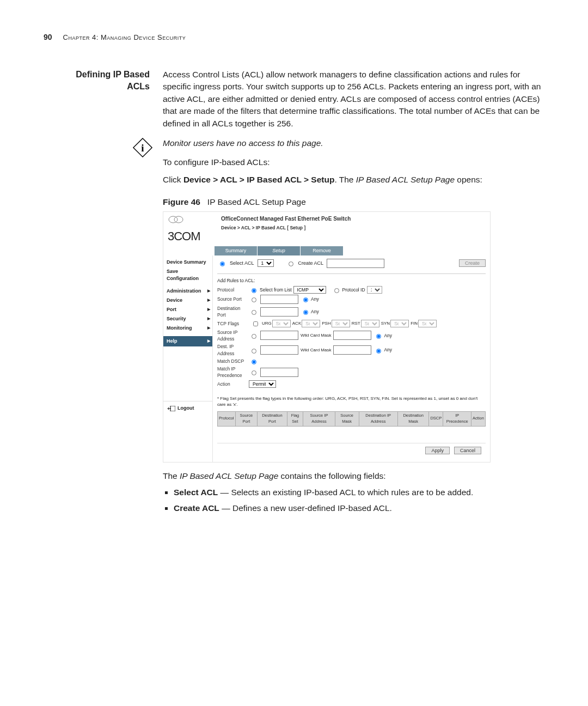 Image resolution: width=588 pixels, height=706 pixels. What do you see at coordinates (279, 312) in the screenshot?
I see `dst-port-input` at bounding box center [279, 312].